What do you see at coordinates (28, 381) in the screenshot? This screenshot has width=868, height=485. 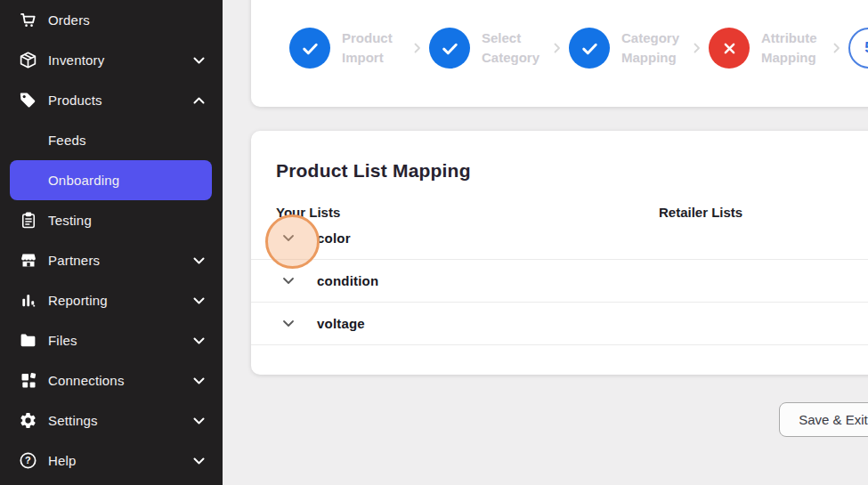 I see `grid-icon` at bounding box center [28, 381].